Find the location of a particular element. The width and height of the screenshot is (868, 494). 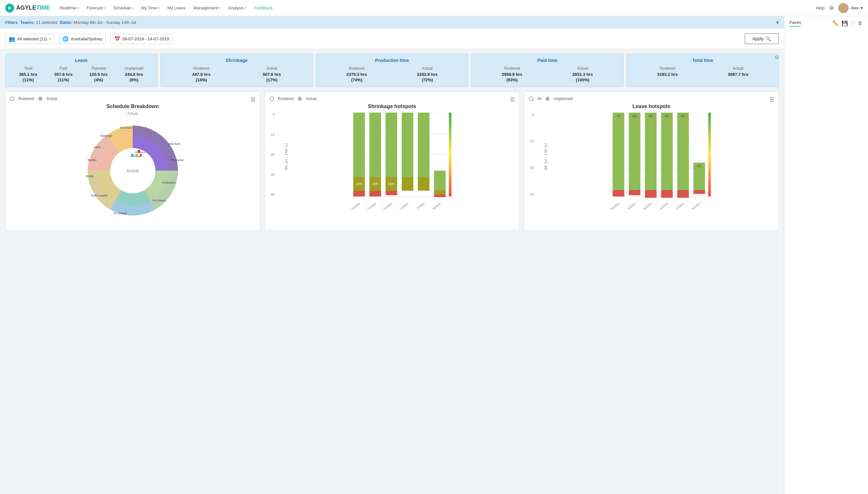

svg-text: Actual is located at coordinates (132, 171).